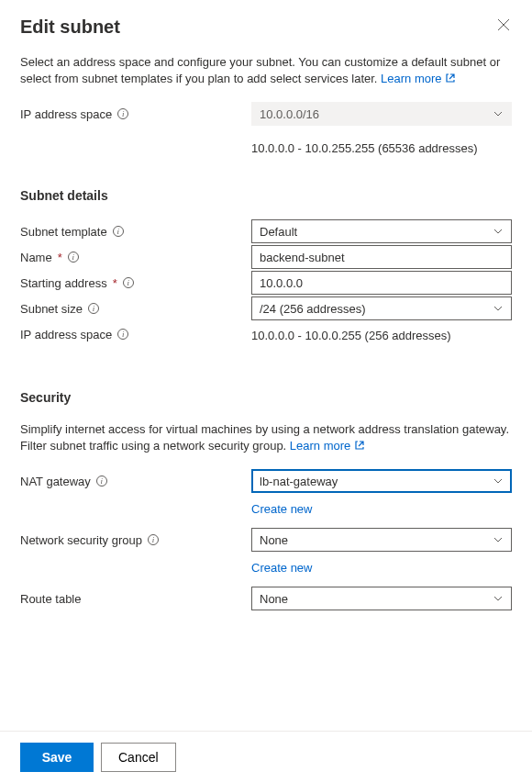 Image resolution: width=532 pixels, height=783 pixels. What do you see at coordinates (327, 446) in the screenshot?
I see `security-learn-more-link: Learn more` at bounding box center [327, 446].